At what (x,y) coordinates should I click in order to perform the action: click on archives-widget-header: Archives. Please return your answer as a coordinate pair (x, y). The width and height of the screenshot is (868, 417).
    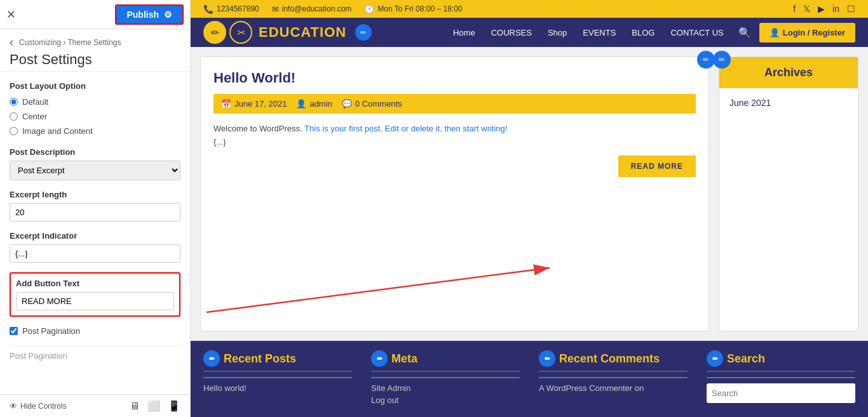
    Looking at the image, I should click on (789, 72).